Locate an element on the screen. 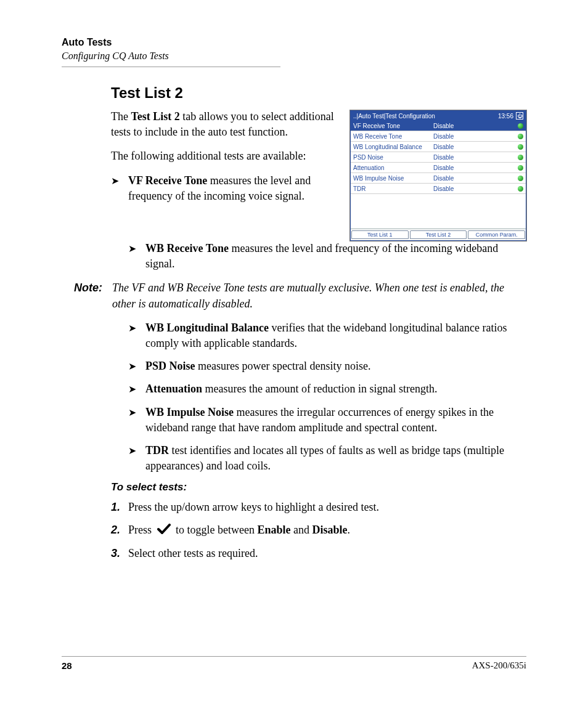  screenshot-tab: Common Param. is located at coordinates (497, 235).